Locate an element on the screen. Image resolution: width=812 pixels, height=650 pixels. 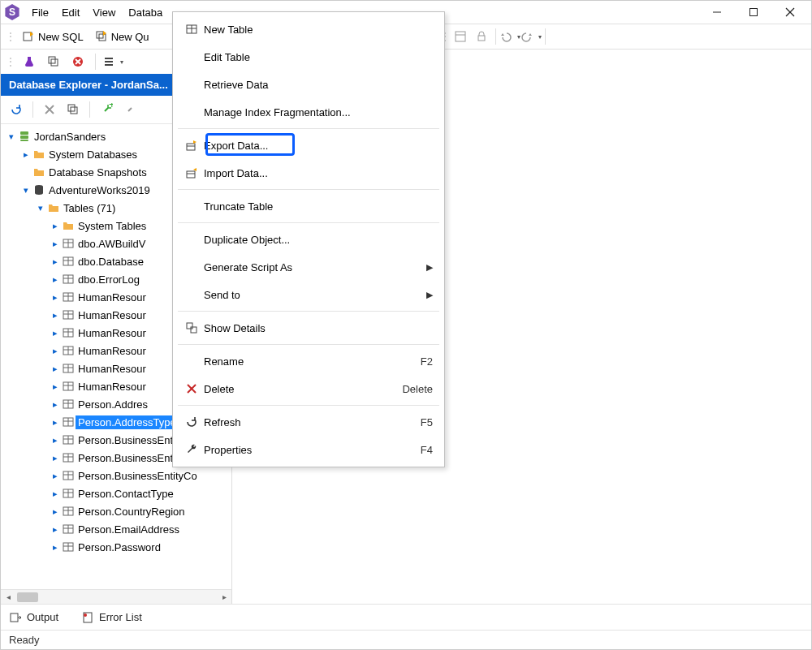
cm-properties: PropertiesF4 is located at coordinates (309, 450).